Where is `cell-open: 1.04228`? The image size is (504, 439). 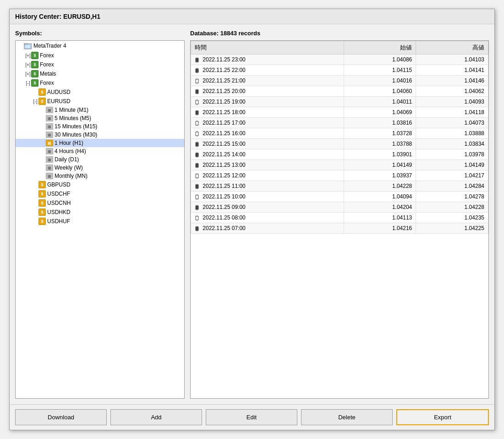 cell-open: 1.04228 is located at coordinates (380, 186).